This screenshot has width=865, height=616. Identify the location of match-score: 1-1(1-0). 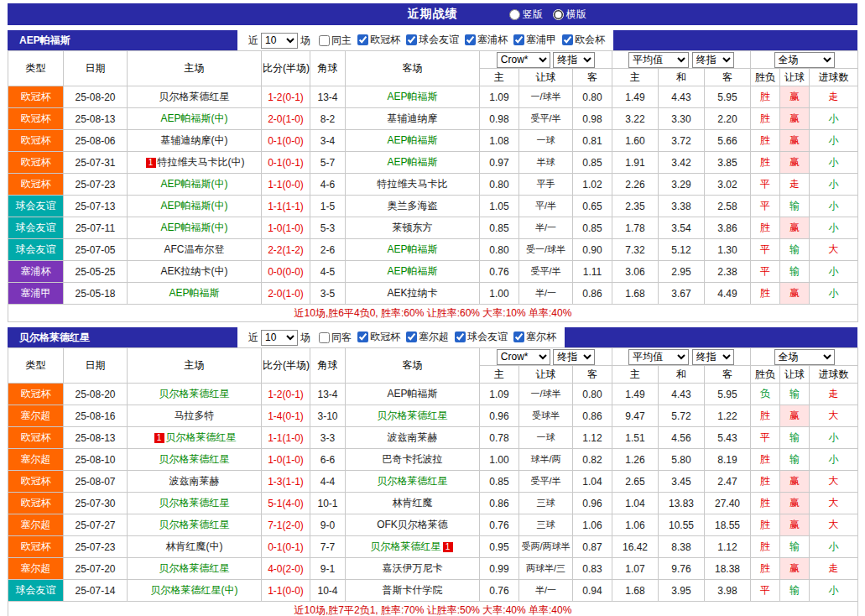
(286, 438).